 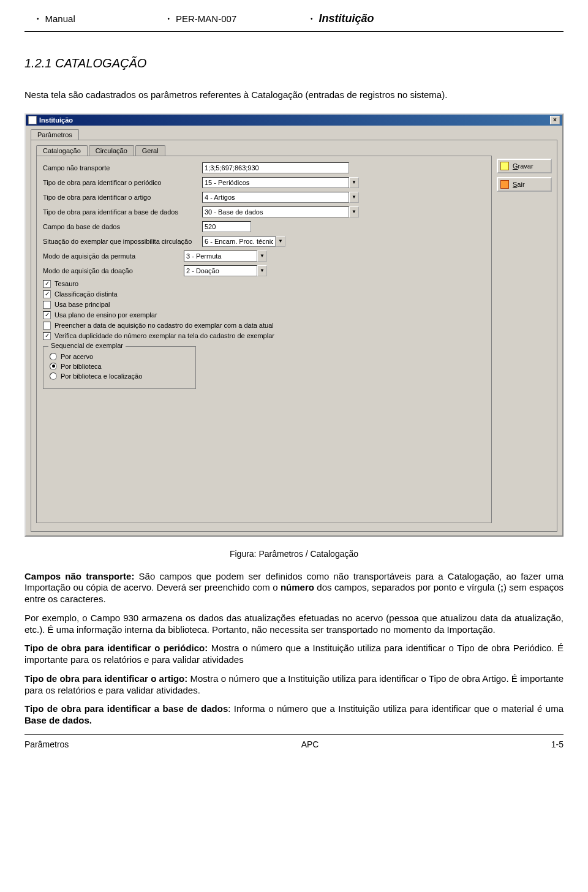 What do you see at coordinates (221, 271) in the screenshot?
I see `select-modo-doacao` at bounding box center [221, 271].